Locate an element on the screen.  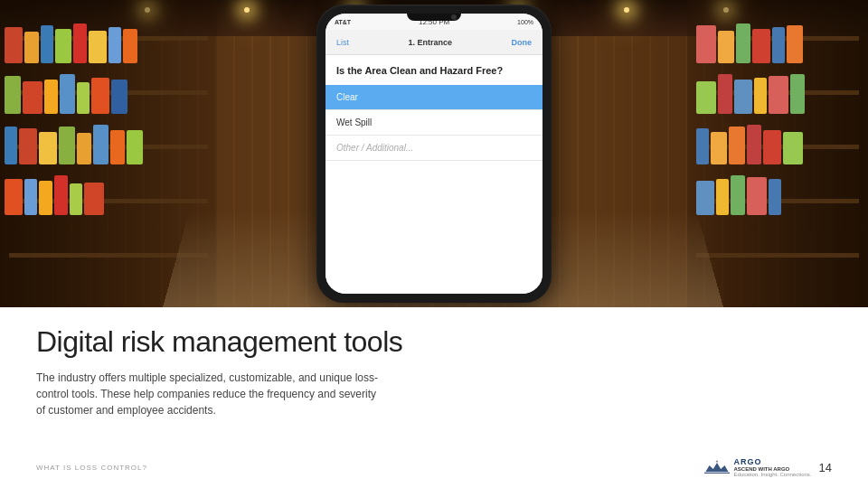
argo-brand: ARGO is located at coordinates (772, 462).